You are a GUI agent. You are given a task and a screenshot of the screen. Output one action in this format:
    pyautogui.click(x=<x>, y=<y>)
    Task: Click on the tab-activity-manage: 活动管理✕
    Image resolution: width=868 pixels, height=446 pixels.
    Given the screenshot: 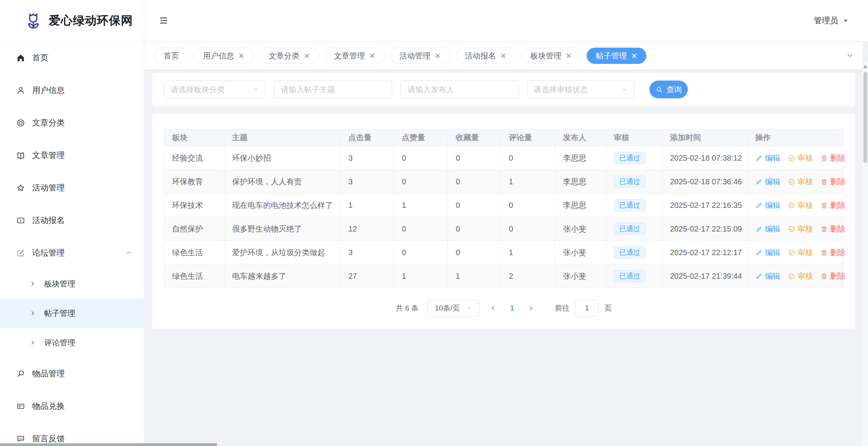 What is the action you would take?
    pyautogui.click(x=420, y=56)
    